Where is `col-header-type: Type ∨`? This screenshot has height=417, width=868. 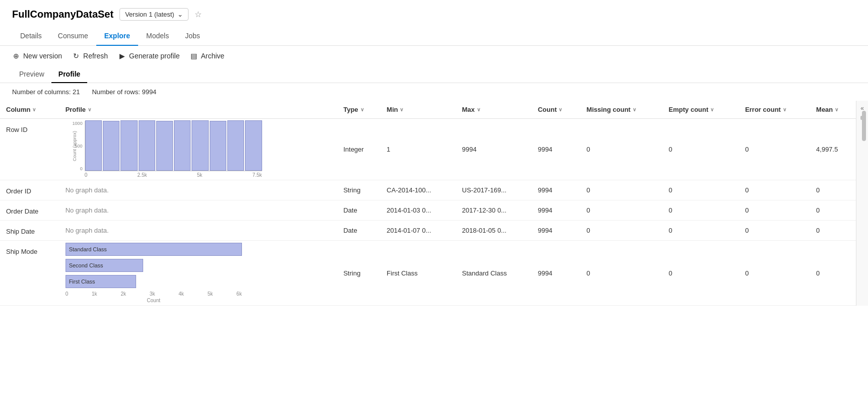
col-header-type: Type ∨ is located at coordinates (359, 110).